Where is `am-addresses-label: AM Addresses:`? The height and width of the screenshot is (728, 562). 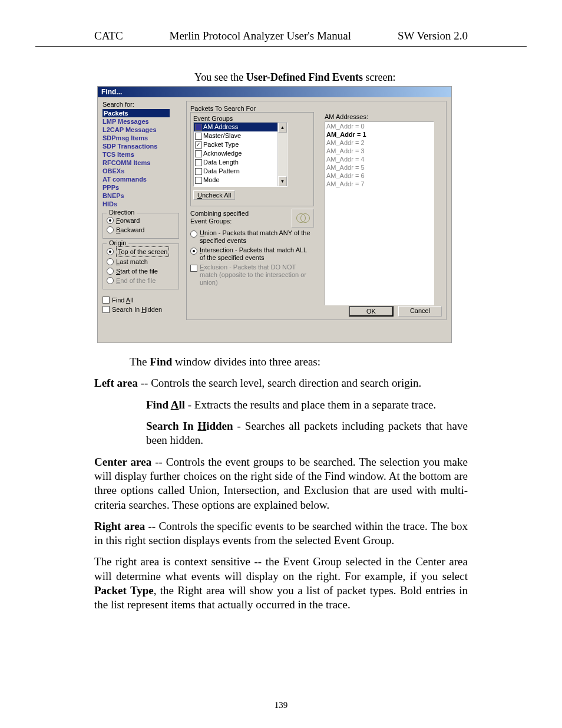
am-addresses-label: AM Addresses: is located at coordinates (384, 117).